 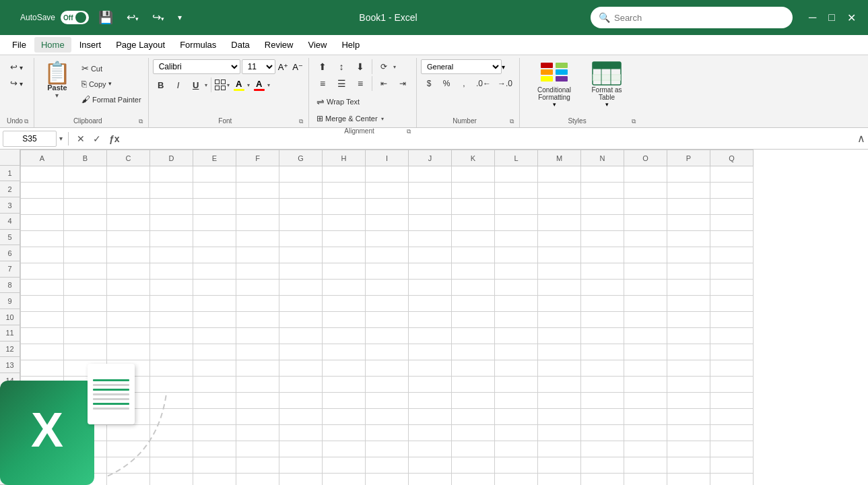 What do you see at coordinates (133, 18) in the screenshot?
I see `undo-button: ↩▾` at bounding box center [133, 18].